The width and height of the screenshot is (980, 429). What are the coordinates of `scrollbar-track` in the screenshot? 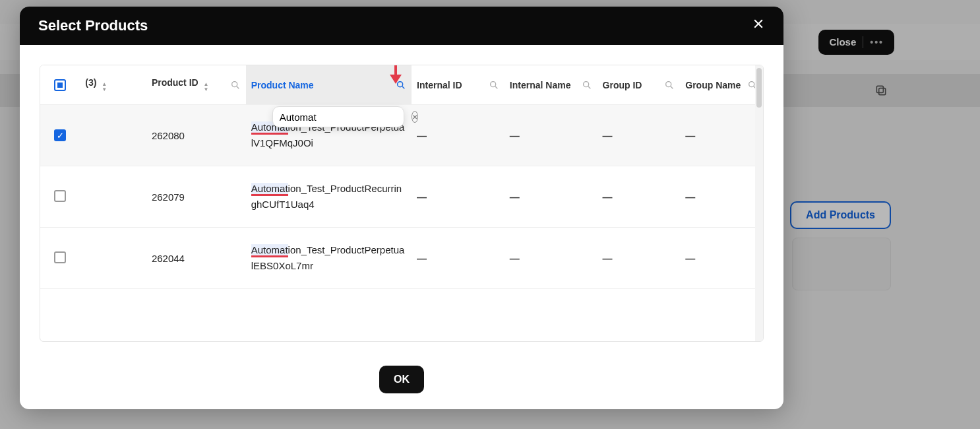 It's located at (759, 203).